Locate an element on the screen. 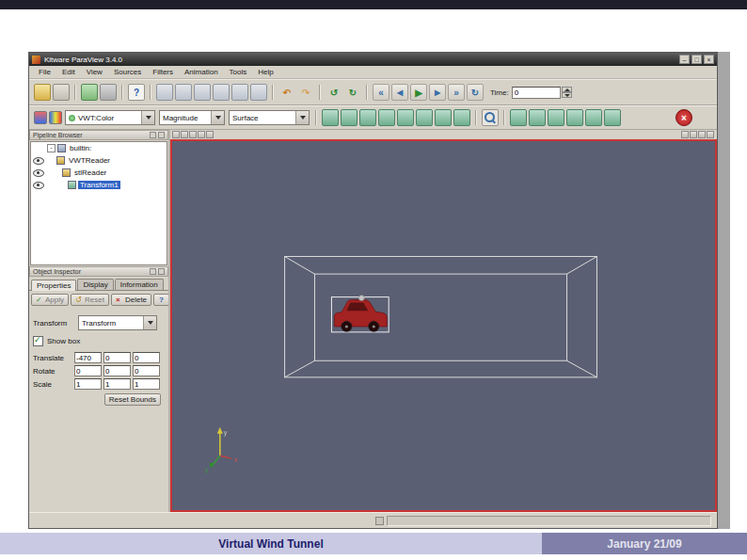 The image size is (747, 560). tab-display: Display is located at coordinates (95, 284).